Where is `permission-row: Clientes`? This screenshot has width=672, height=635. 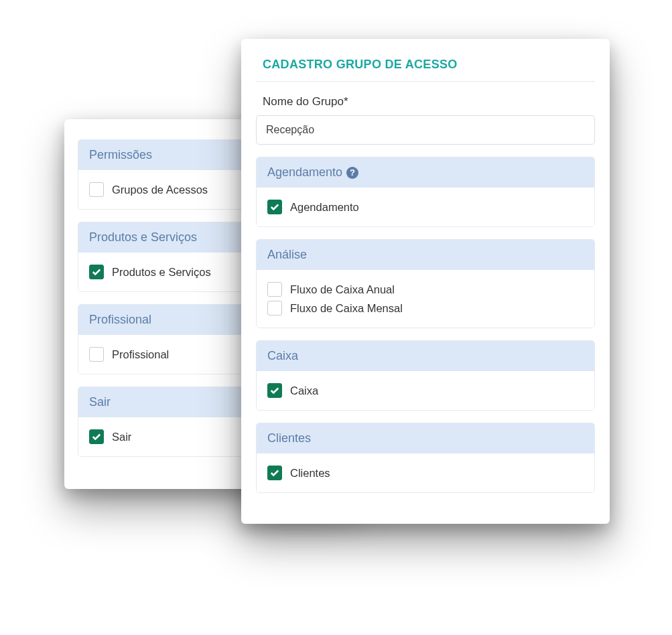
permission-row: Clientes is located at coordinates (425, 473).